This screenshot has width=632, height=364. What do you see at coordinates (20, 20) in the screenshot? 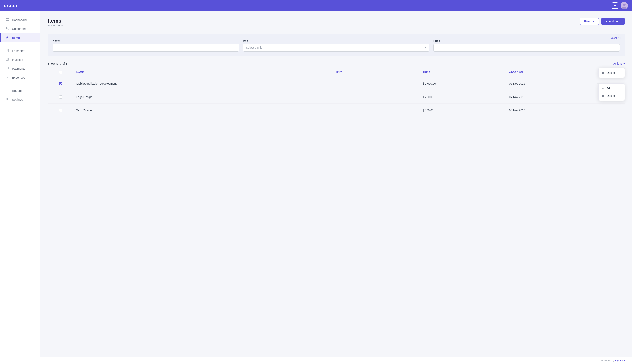
I see `sidebar-item-dashboard: Dashboard` at bounding box center [20, 20].